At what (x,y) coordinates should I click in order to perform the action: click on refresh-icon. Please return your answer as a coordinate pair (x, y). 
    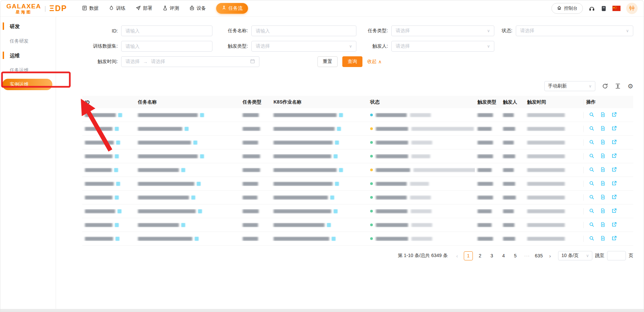
    Looking at the image, I should click on (605, 86).